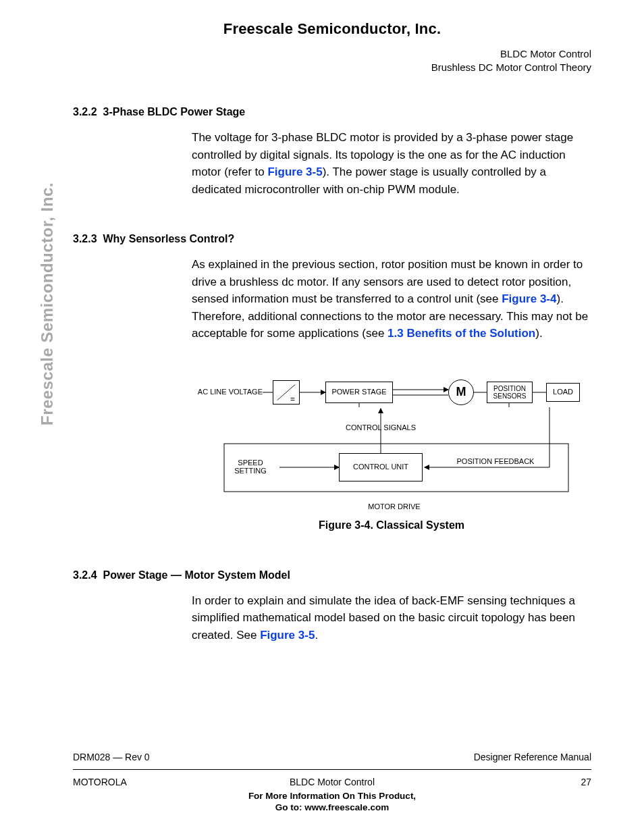  I want to click on minus-sign: –, so click(279, 381).